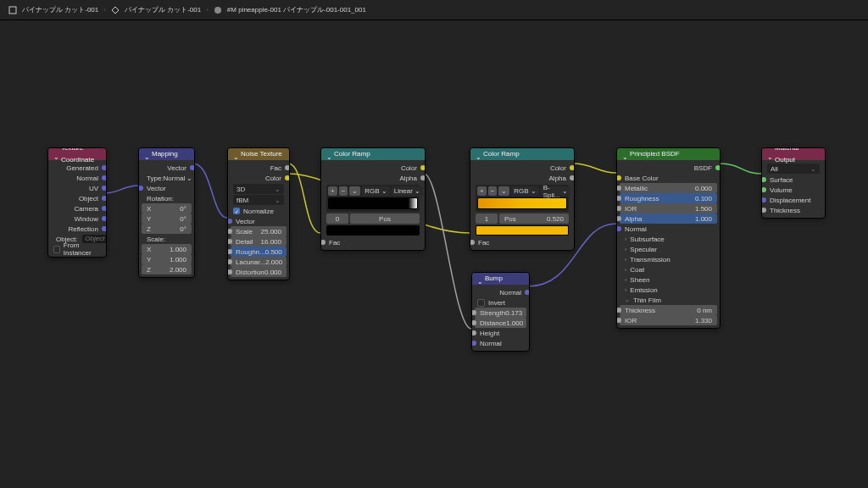  What do you see at coordinates (77, 219) in the screenshot?
I see `socket-window: Window` at bounding box center [77, 219].